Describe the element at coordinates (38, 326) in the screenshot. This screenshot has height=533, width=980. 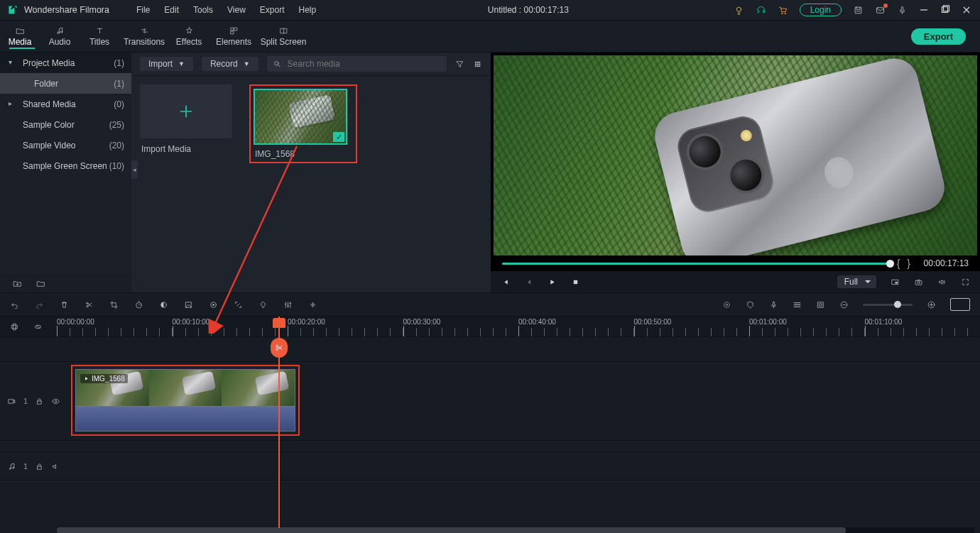
I see `link-toggle-icon` at that location.